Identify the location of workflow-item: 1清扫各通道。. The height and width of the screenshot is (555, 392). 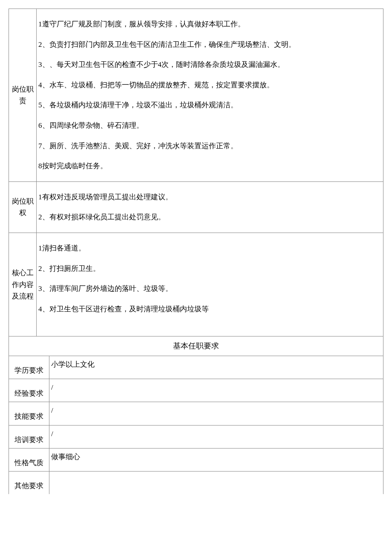
(210, 248).